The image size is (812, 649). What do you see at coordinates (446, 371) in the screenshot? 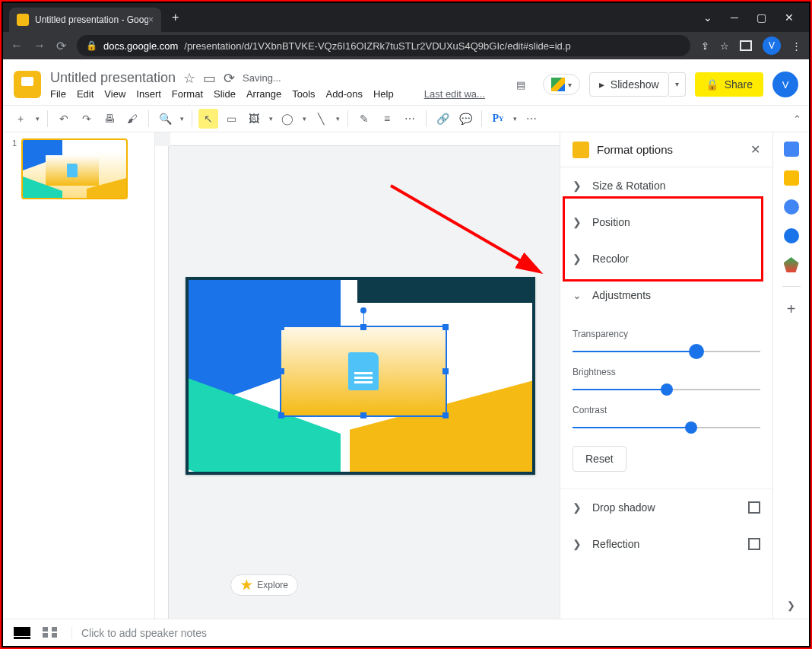
I see `resize-handle-r` at bounding box center [446, 371].